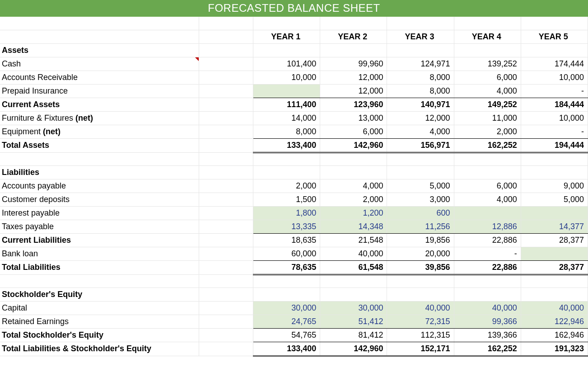 Image resolution: width=588 pixels, height=377 pixels. I want to click on cell: 1,200, so click(354, 213).